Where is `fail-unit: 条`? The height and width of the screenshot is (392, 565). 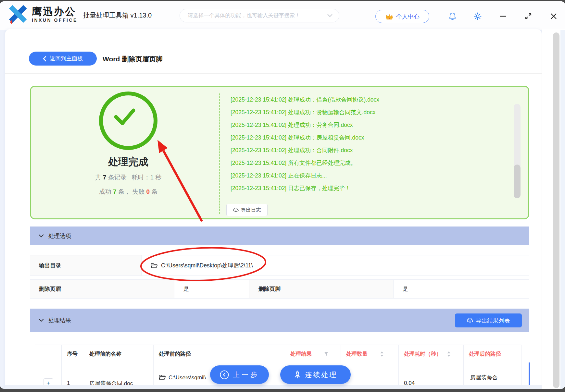 fail-unit: 条 is located at coordinates (155, 191).